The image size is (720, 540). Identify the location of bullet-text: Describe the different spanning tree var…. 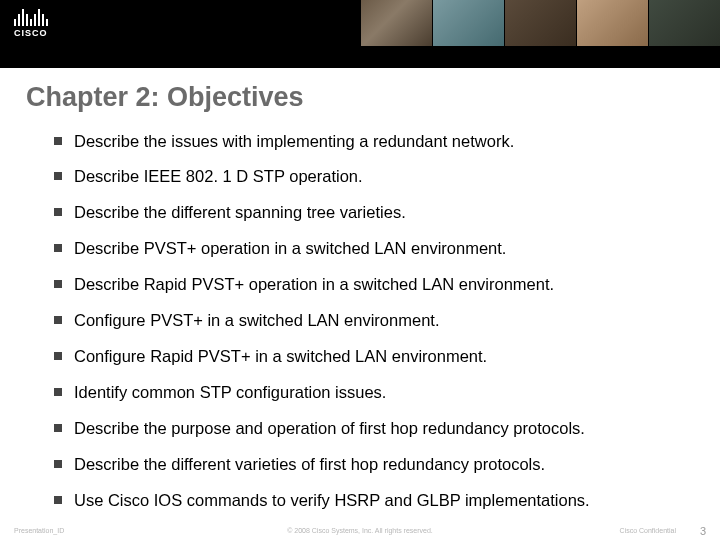
(240, 212).